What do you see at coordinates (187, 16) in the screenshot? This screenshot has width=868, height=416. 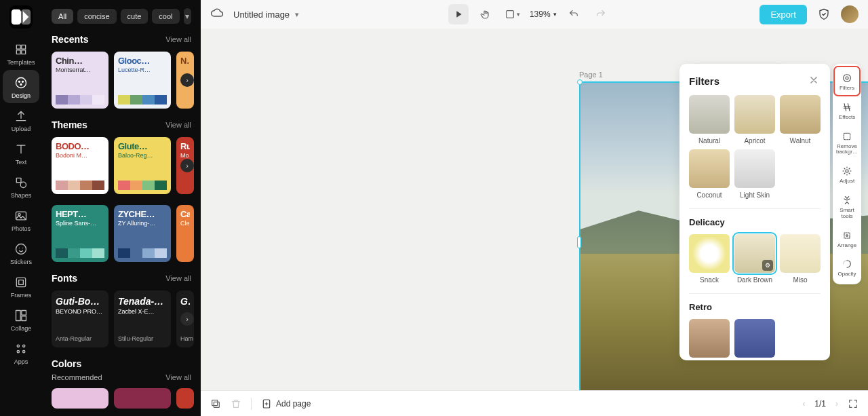 I see `tags-more: ▾` at bounding box center [187, 16].